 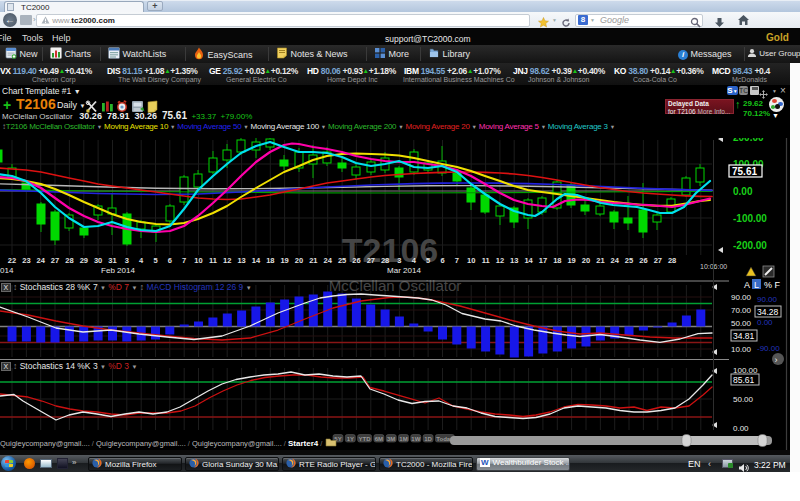 I want to click on svg-text: 34.81, so click(x=744, y=336).